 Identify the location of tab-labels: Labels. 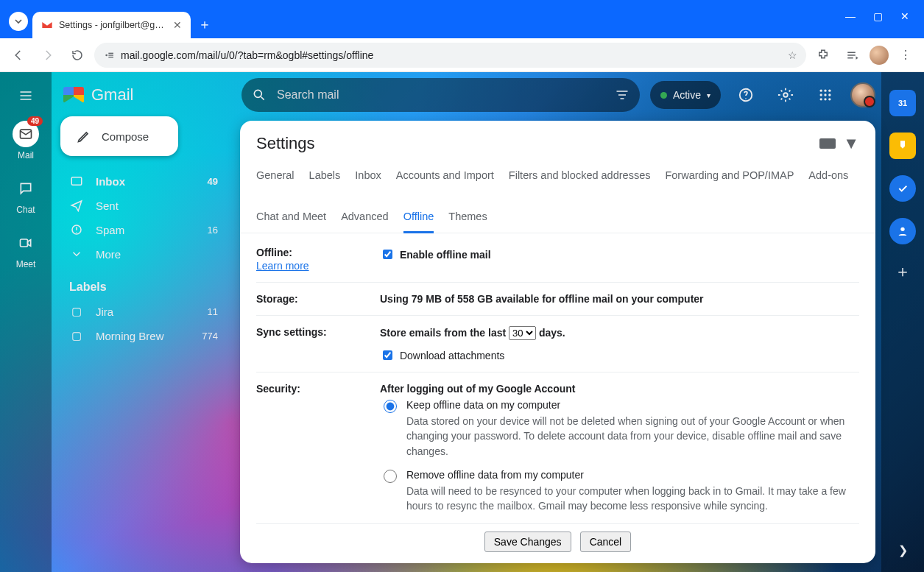
(325, 177).